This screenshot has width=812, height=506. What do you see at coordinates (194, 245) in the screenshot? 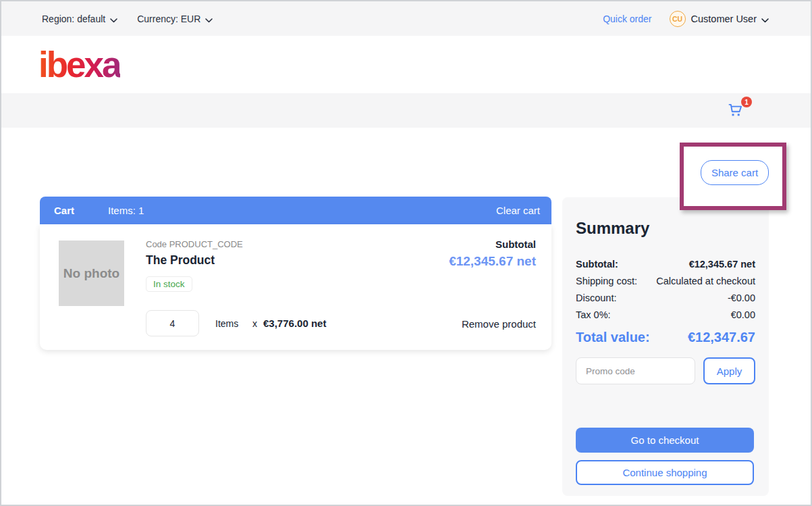
I see `product-code: Code PRODUCT_CODE` at bounding box center [194, 245].